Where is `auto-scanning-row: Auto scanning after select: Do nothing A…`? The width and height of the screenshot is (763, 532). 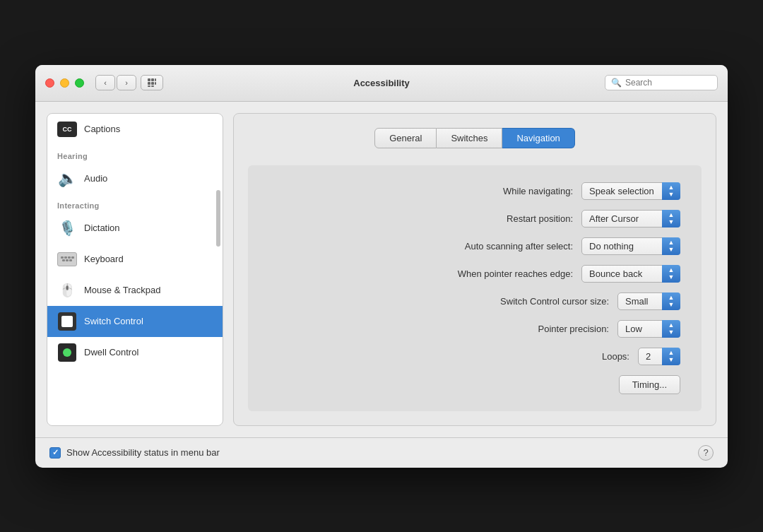 auto-scanning-row: Auto scanning after select: Do nothing A… is located at coordinates (475, 246).